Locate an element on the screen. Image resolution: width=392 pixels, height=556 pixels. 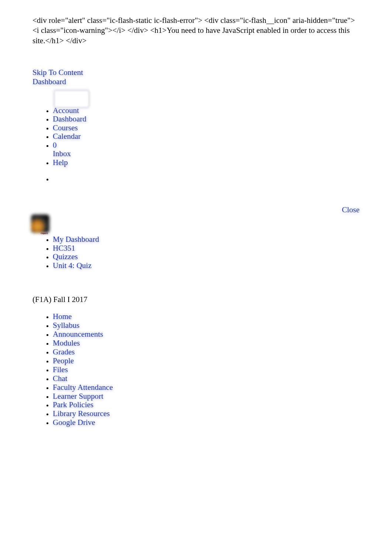
help-link: Help is located at coordinates (61, 162).